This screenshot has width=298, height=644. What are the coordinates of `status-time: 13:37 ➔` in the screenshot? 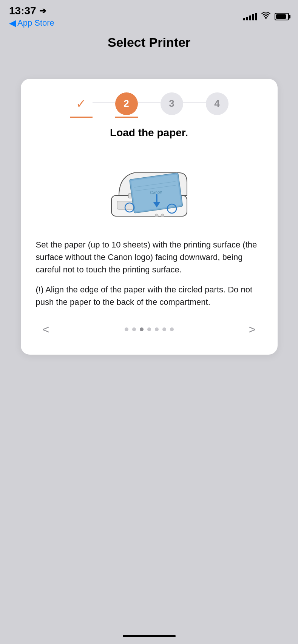 It's located at (32, 11).